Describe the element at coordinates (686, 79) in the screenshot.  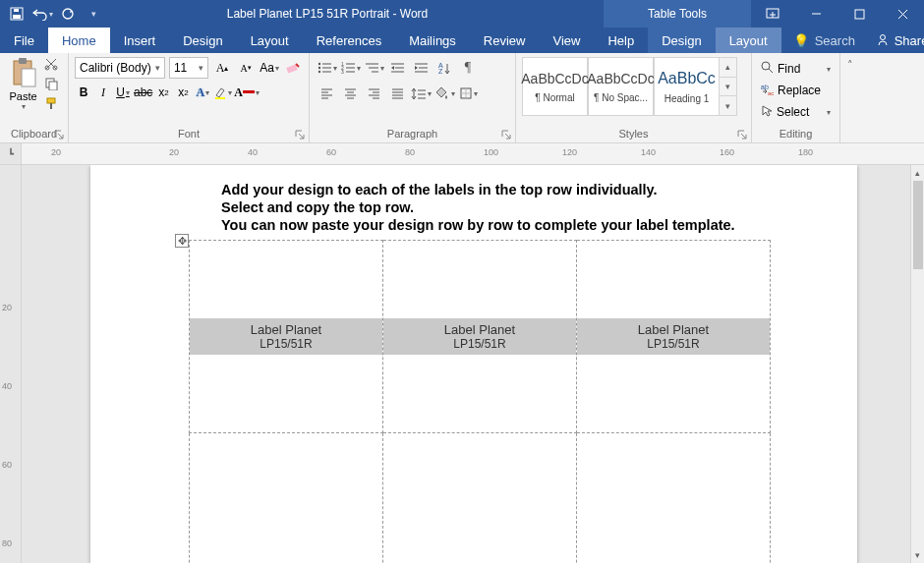
I see `style-preview: AaBbCc` at that location.